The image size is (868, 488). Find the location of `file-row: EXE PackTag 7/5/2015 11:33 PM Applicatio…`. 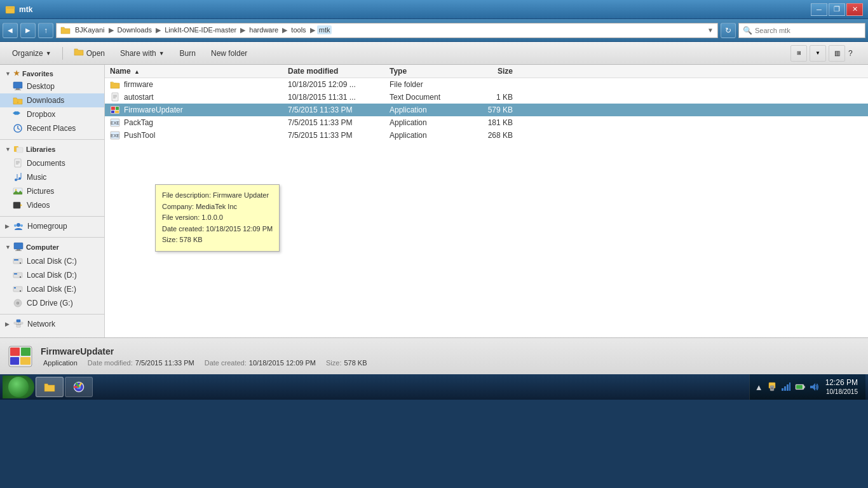

file-row: EXE PackTag 7/5/2015 11:33 PM Applicatio… is located at coordinates (487, 123).